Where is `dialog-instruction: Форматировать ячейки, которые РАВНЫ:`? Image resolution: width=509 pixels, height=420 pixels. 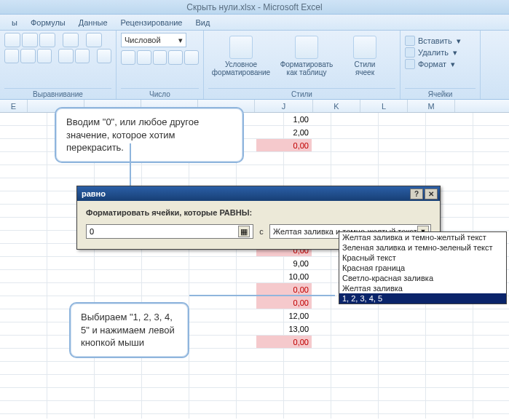
dialog-instruction: Форматировать ячейки, которые РАВНЫ: is located at coordinates (259, 213).